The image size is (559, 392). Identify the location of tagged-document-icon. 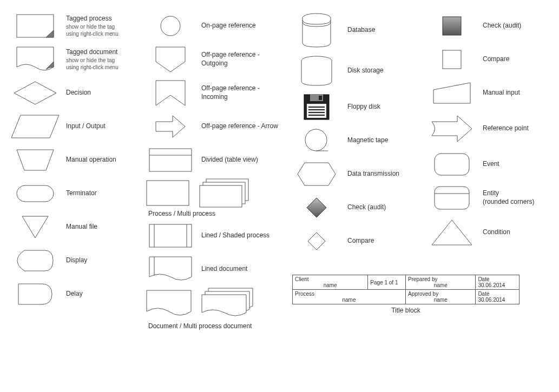
(35, 59).